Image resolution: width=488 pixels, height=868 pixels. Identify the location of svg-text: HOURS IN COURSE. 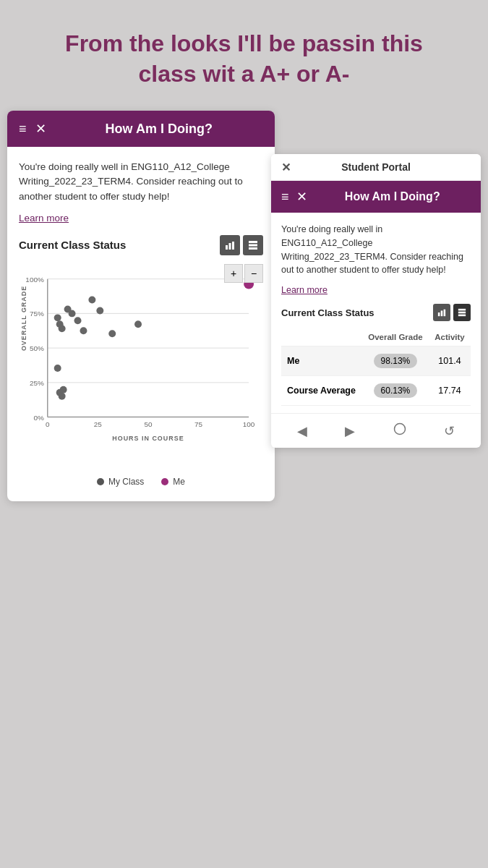
(147, 438).